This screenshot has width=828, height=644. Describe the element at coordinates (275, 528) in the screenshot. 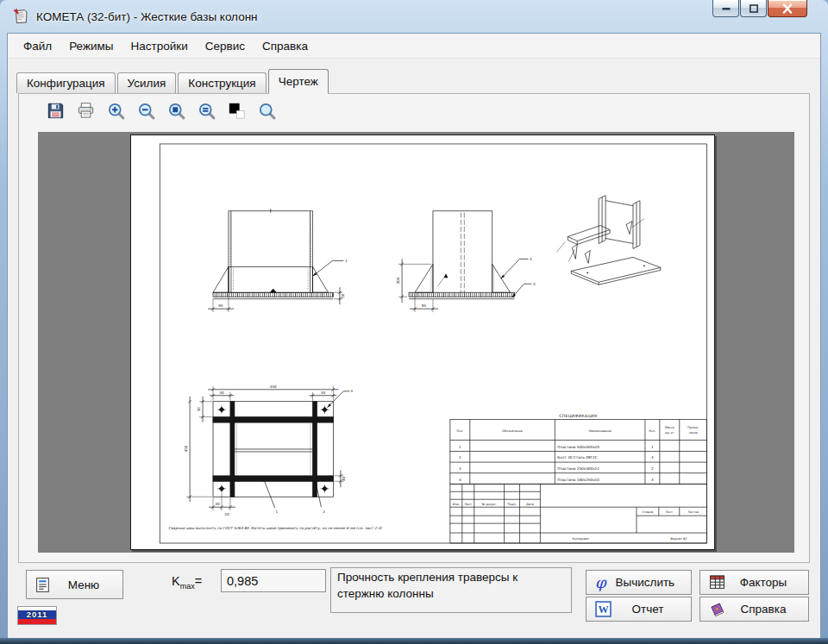

I see `drawing-note: Сварные швы выполнять по ГОСТ 5264-80. К…` at that location.